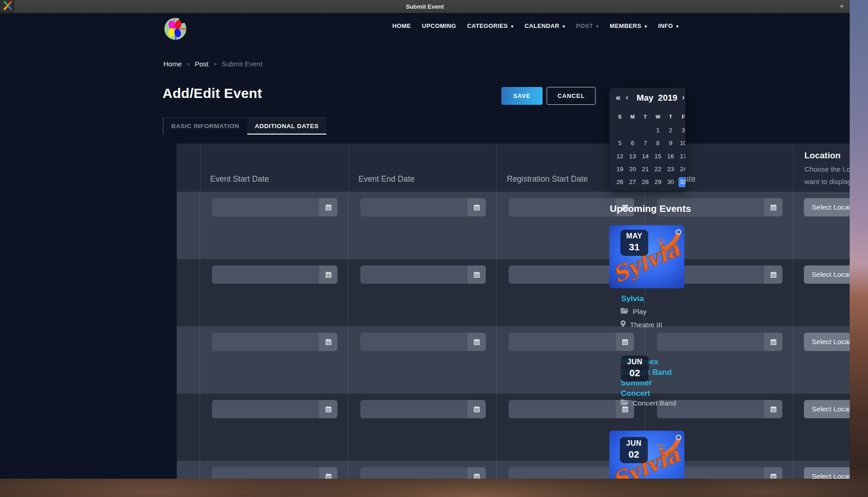 Image resolution: width=868 pixels, height=497 pixels. What do you see at coordinates (671, 143) in the screenshot?
I see `datepicker-day: 9` at bounding box center [671, 143].